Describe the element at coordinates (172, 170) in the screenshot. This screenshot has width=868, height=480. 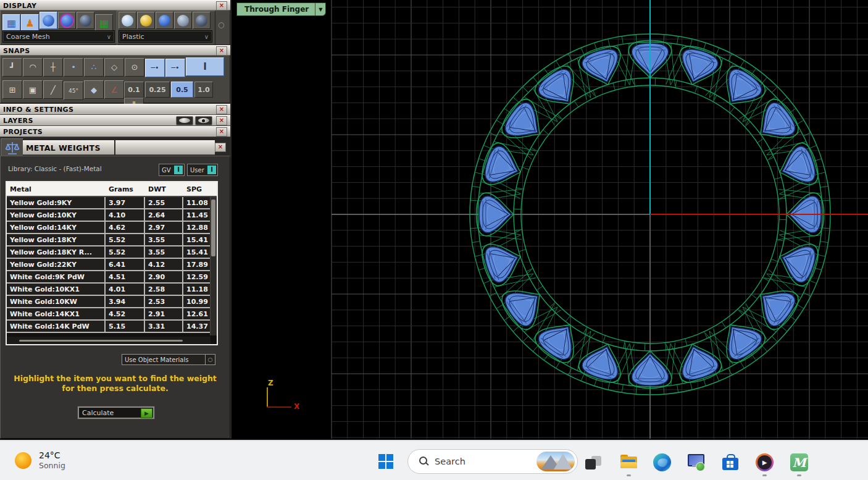
I see `gv-toggle-button: GV I` at that location.